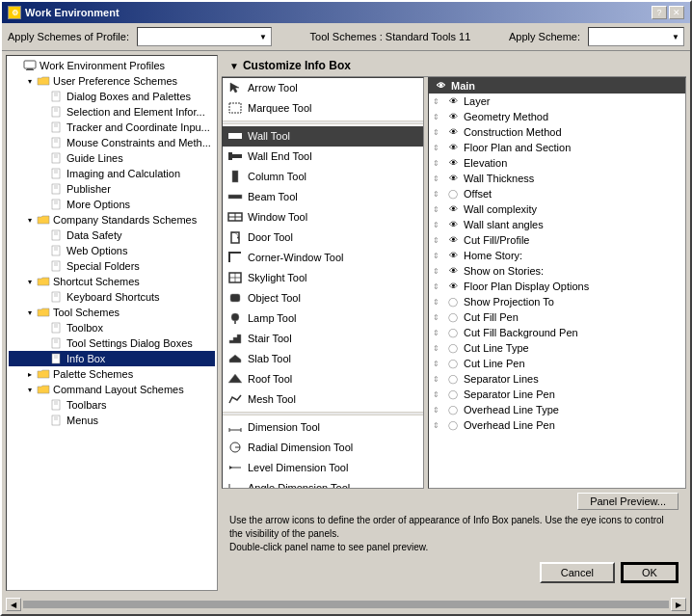 Image resolution: width=692 pixels, height=616 pixels. What do you see at coordinates (557, 101) in the screenshot?
I see `panel-item-layer: ⇕Layer` at bounding box center [557, 101].